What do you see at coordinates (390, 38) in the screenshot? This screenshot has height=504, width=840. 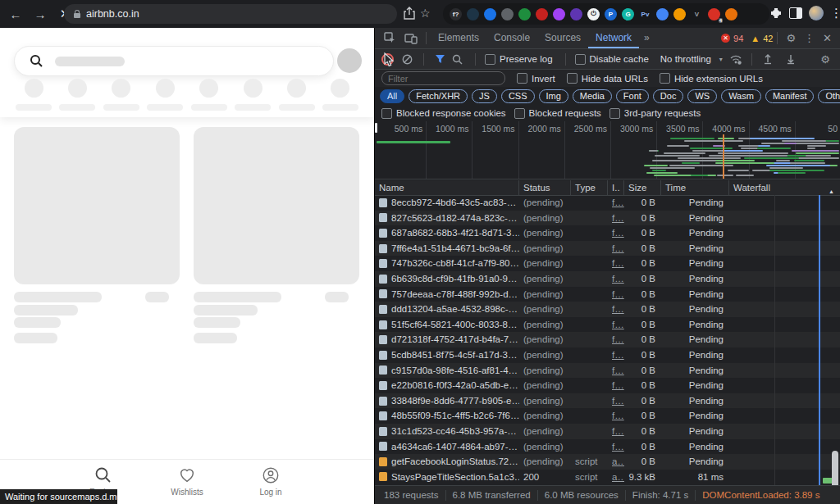 I see `inspect-element-icon` at bounding box center [390, 38].